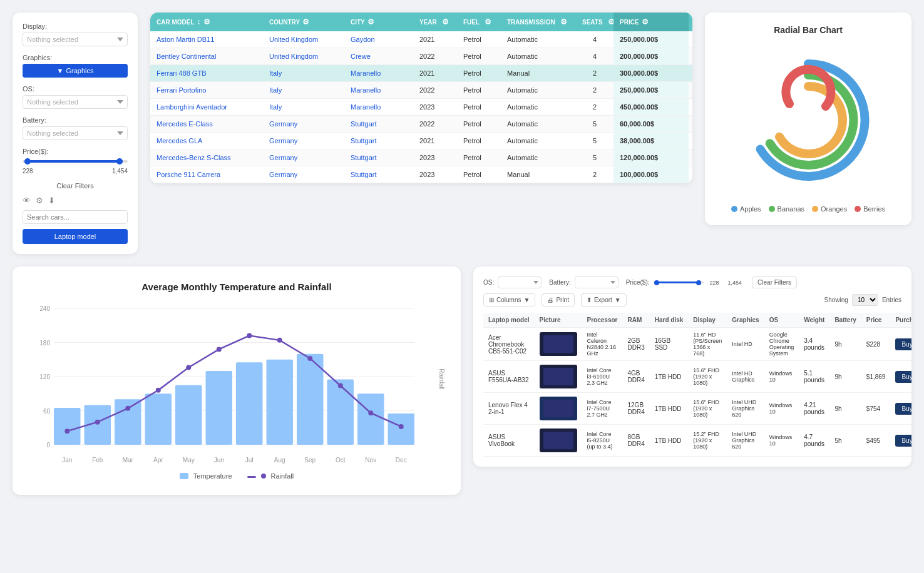 The width and height of the screenshot is (924, 573). Describe the element at coordinates (745, 377) in the screenshot. I see `lt-graphics-cell: Intel HD Graphics` at that location.